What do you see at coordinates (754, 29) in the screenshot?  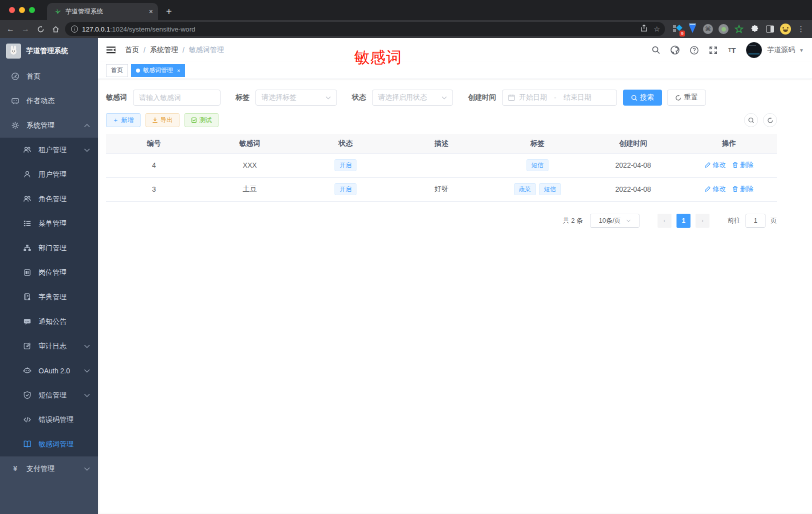 I see `extensions-puzzle-icon` at bounding box center [754, 29].